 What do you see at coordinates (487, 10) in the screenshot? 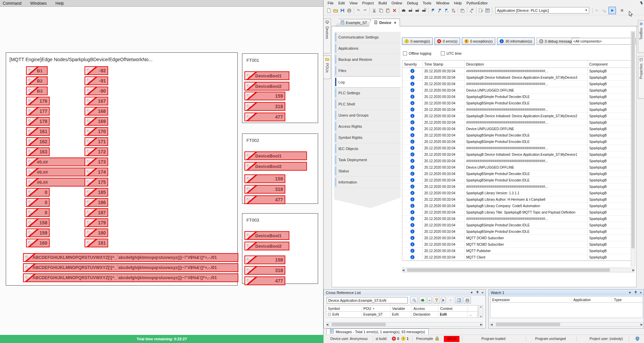
I see `library-manager-icon` at bounding box center [487, 10].